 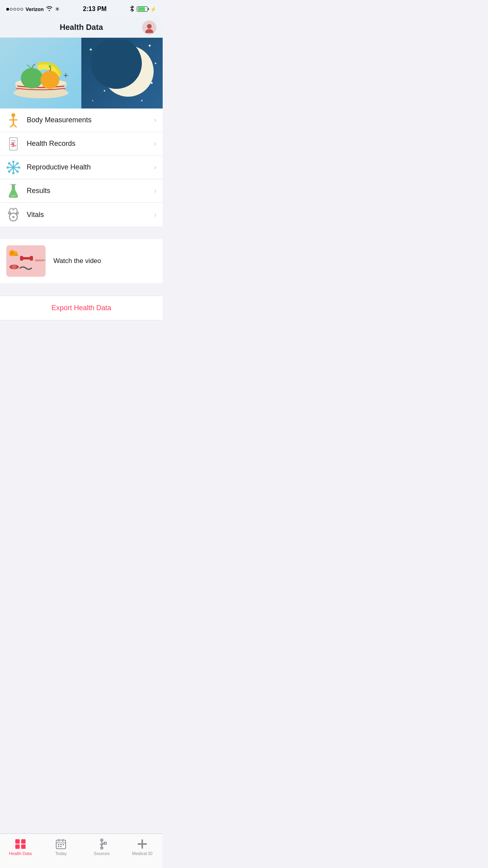 I want to click on menu-list: Body Measurements › Health Records ›, so click(x=81, y=167).